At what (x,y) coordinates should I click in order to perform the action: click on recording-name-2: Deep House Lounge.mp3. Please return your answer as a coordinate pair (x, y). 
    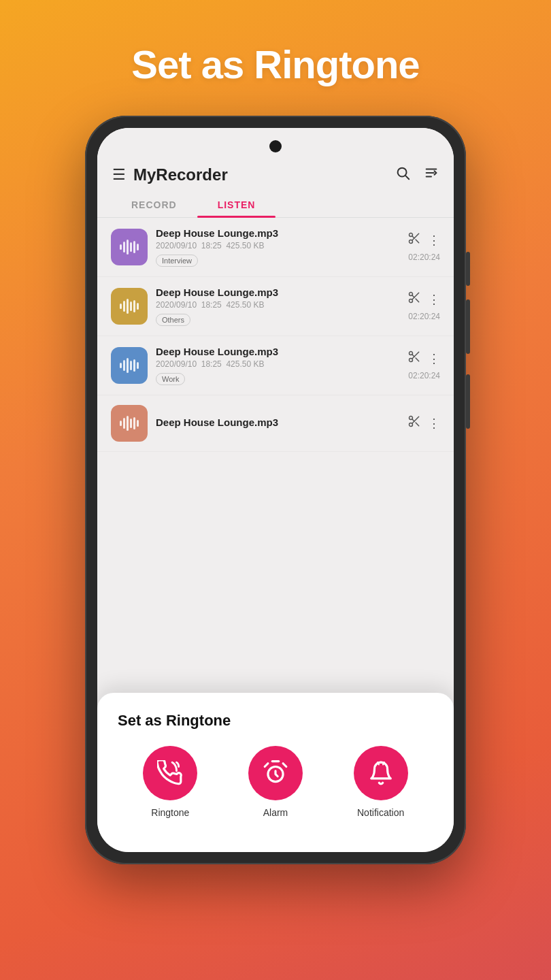
    Looking at the image, I should click on (278, 293).